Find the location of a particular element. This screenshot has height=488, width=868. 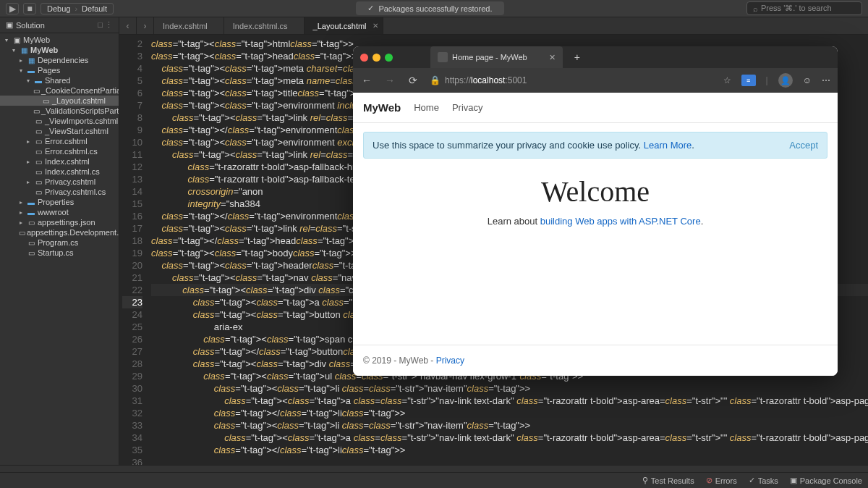

top-toolbar: ▶ ■ Debug › Default Packages successfull… is located at coordinates (434, 9).